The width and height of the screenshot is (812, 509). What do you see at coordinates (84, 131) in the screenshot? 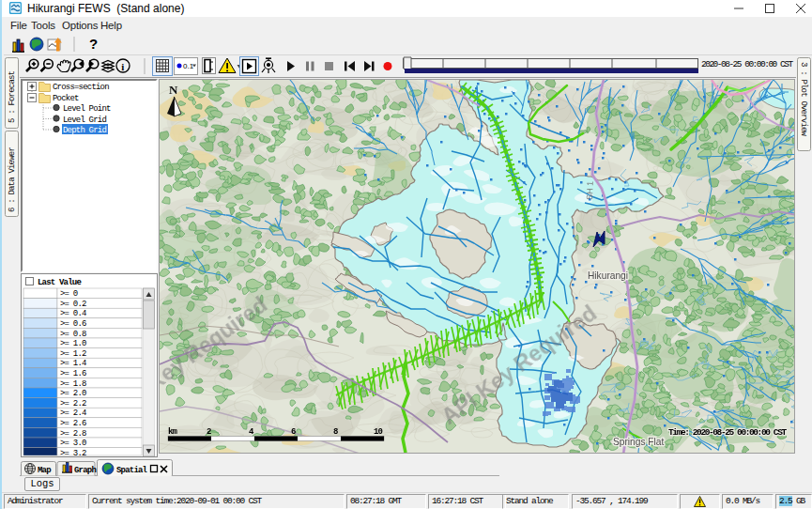
I see `svg-text: Depth Grid` at bounding box center [84, 131].